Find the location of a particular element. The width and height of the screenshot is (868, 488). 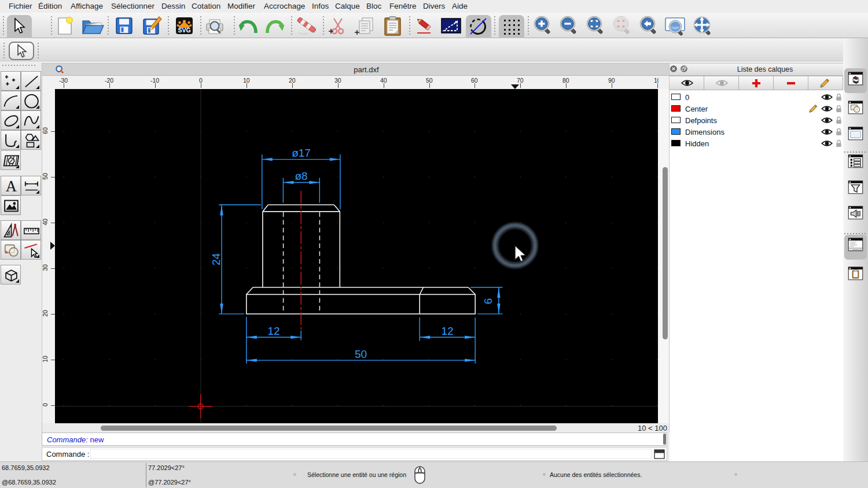

svg-text: SVG is located at coordinates (184, 30).